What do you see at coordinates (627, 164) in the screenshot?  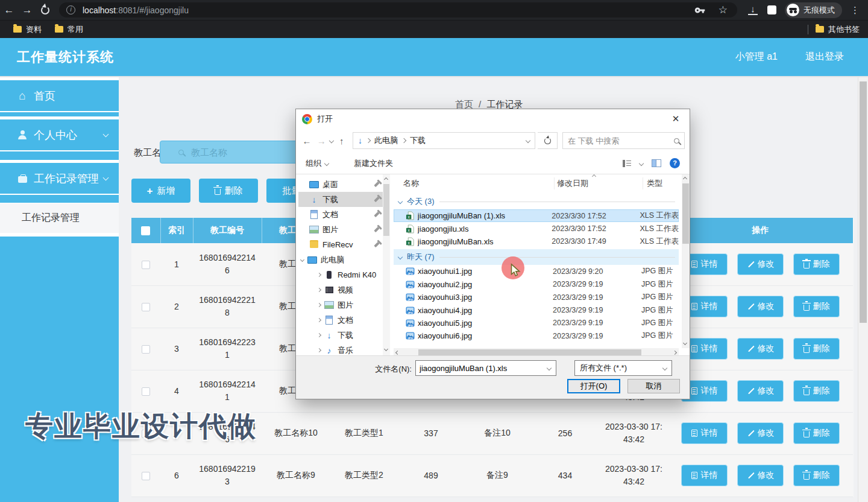 I see `list-view-icon` at bounding box center [627, 164].